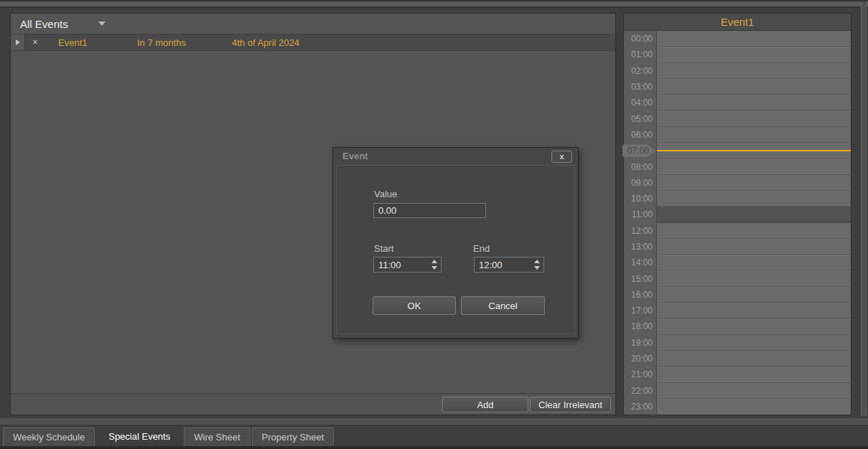  Describe the element at coordinates (455, 242) in the screenshot. I see `event-dialog: Event x Value Start End 11:00 12:00 OK C…` at that location.